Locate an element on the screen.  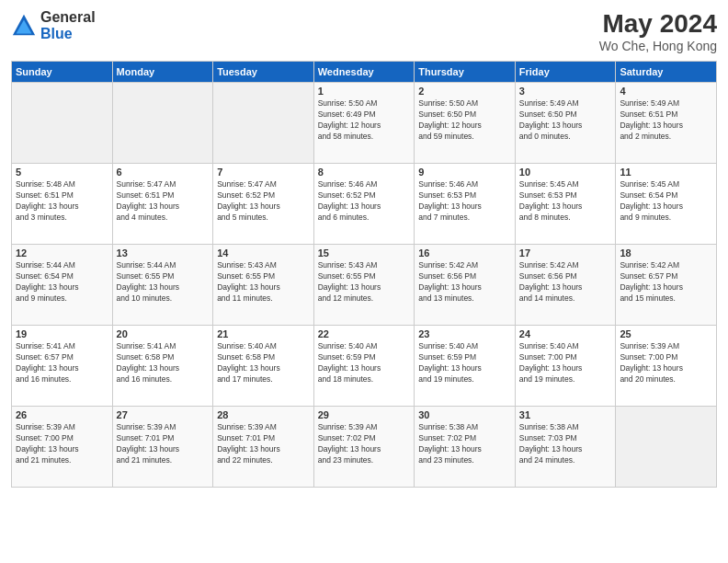
day-info: Sunrise: 5:39 AM Sunset: 7:02 PM Dayligh… is located at coordinates (364, 444).